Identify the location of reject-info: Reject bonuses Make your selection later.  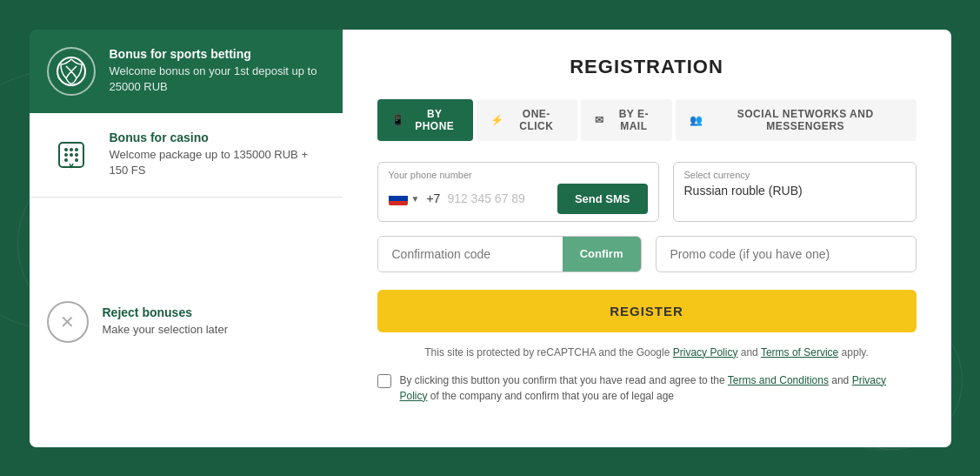
(214, 322).